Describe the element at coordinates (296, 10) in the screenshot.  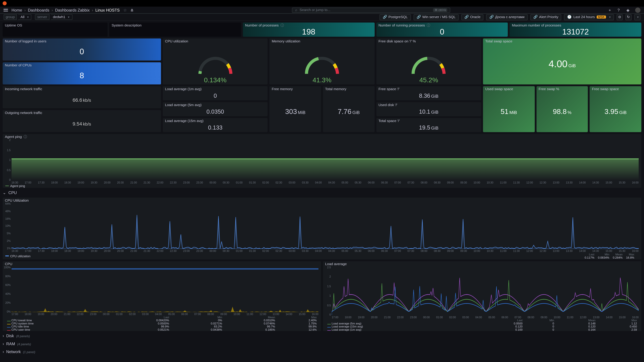
I see `search-icon: ⌕` at that location.